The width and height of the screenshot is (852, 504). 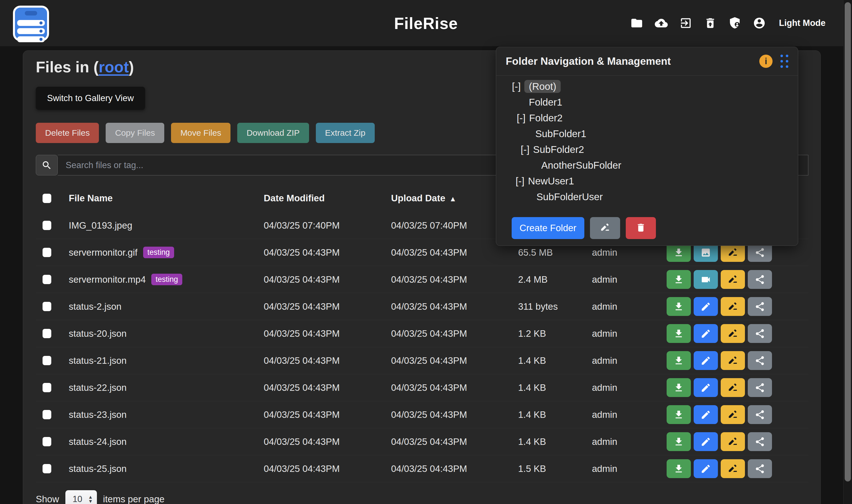 I want to click on upload-date: 04/03/25 04:43PM, so click(x=455, y=307).